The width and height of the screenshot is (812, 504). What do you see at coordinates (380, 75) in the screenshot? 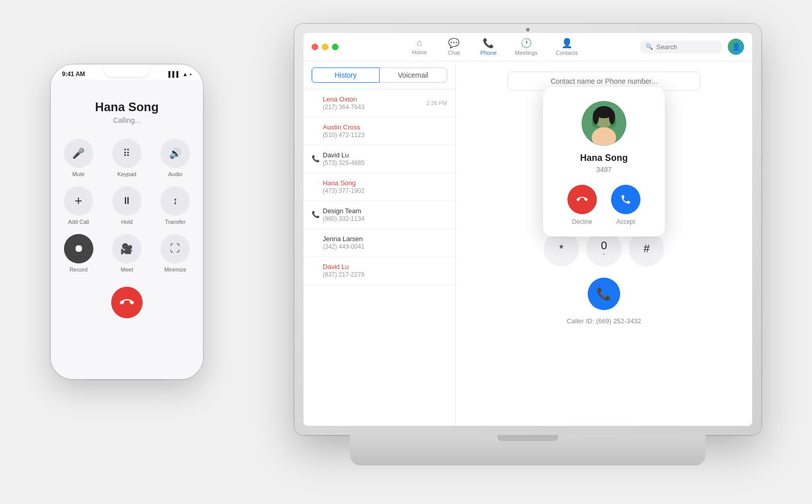
I see `panel-tabs: History Voicemail` at bounding box center [380, 75].